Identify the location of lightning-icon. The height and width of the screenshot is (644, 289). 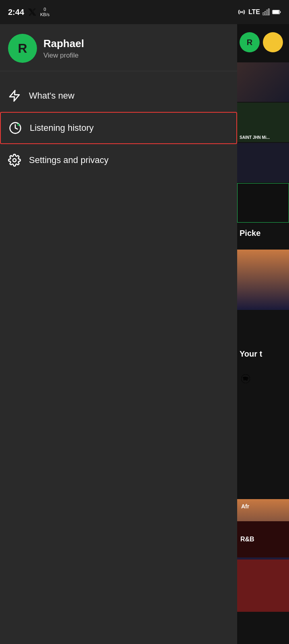
(14, 96).